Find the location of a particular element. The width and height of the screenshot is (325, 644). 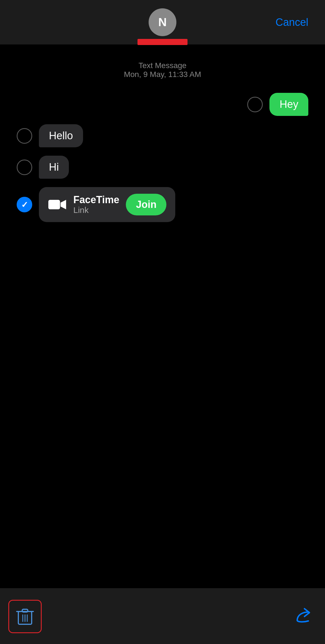

selection-circle-msg3 is located at coordinates (24, 167).